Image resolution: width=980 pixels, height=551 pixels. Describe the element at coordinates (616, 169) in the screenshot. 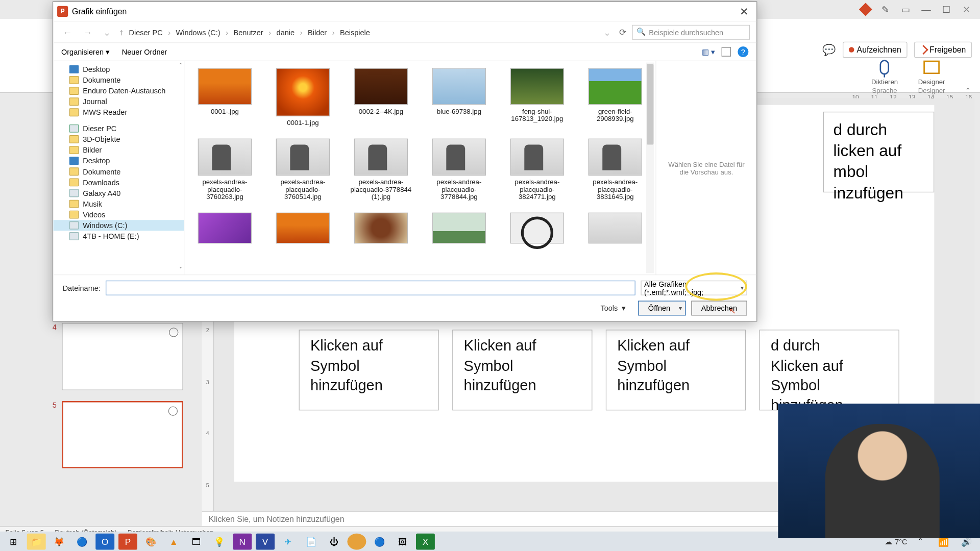

I see `file-item: pexels-andrea-piacquadio-3831645.jpg` at that location.